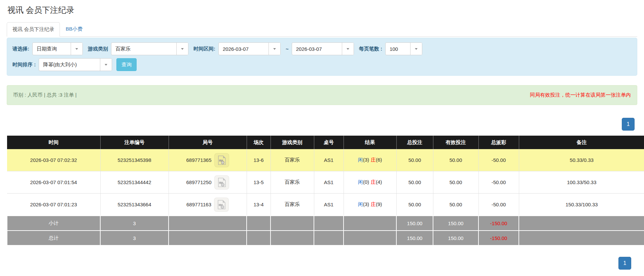 The height and width of the screenshot is (276, 644). What do you see at coordinates (58, 49) in the screenshot?
I see `query-type-dropdown: 日期查询` at bounding box center [58, 49].